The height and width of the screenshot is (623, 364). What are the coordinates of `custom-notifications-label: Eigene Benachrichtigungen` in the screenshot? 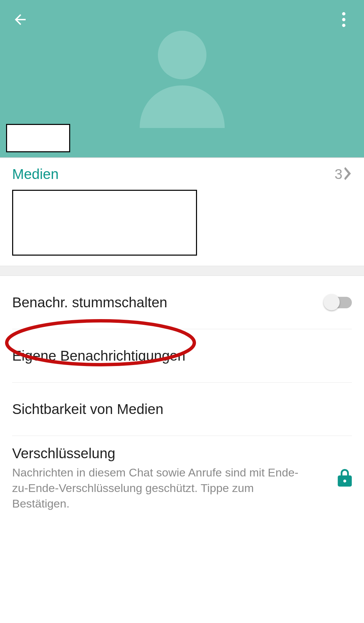 It's located at (99, 356).